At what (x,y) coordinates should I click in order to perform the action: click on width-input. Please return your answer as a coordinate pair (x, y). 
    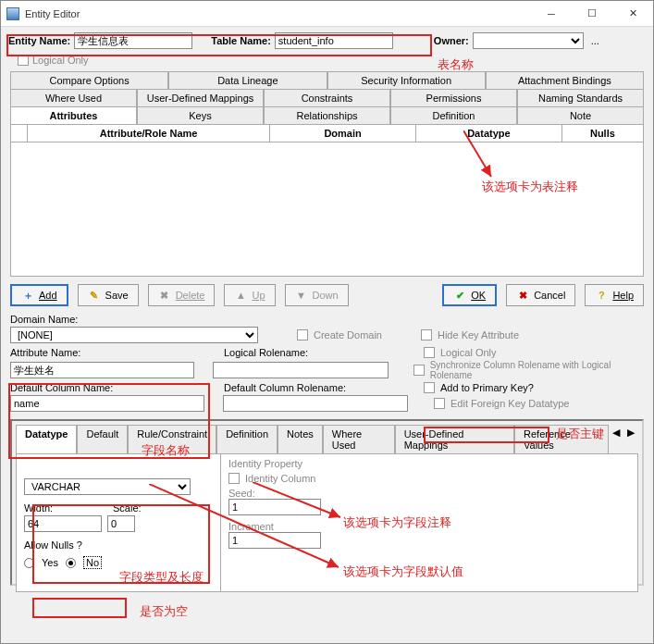
    Looking at the image, I should click on (63, 524).